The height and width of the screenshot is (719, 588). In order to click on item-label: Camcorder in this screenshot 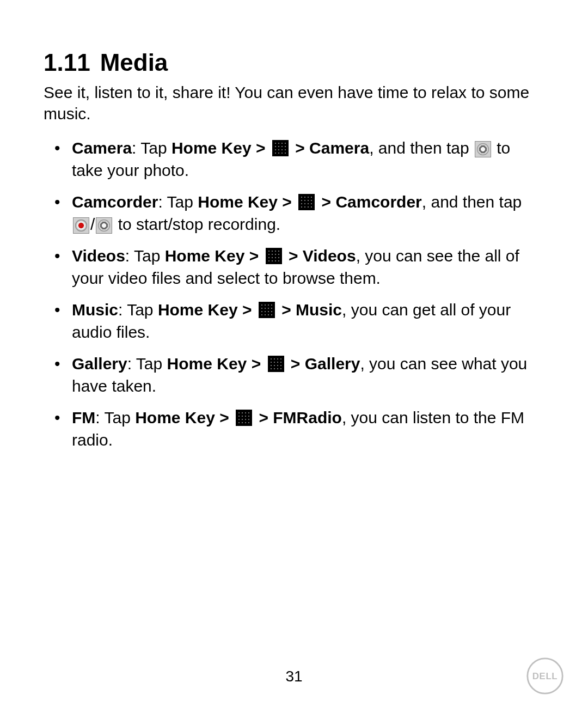, I will do `click(115, 202)`.